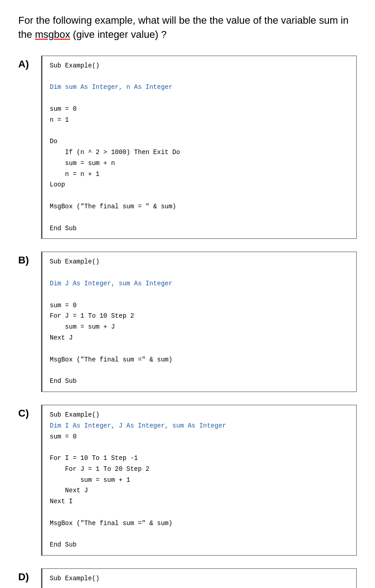  I want to click on code-line: Loop, so click(199, 185).